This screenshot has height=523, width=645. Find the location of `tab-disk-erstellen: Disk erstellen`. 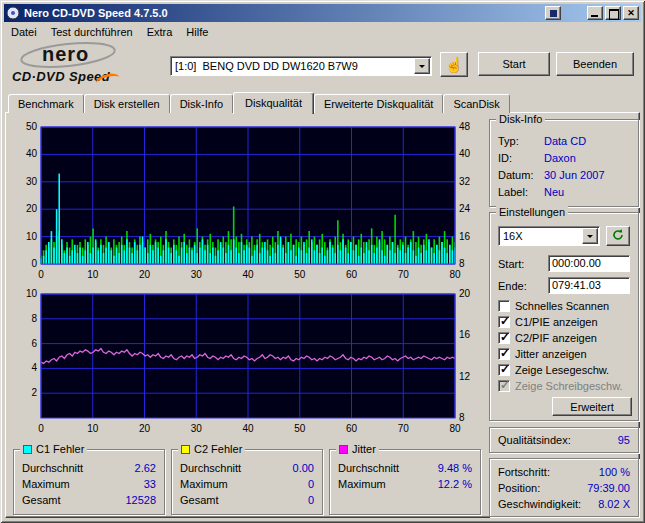

tab-disk-erstellen: Disk erstellen is located at coordinates (127, 104).